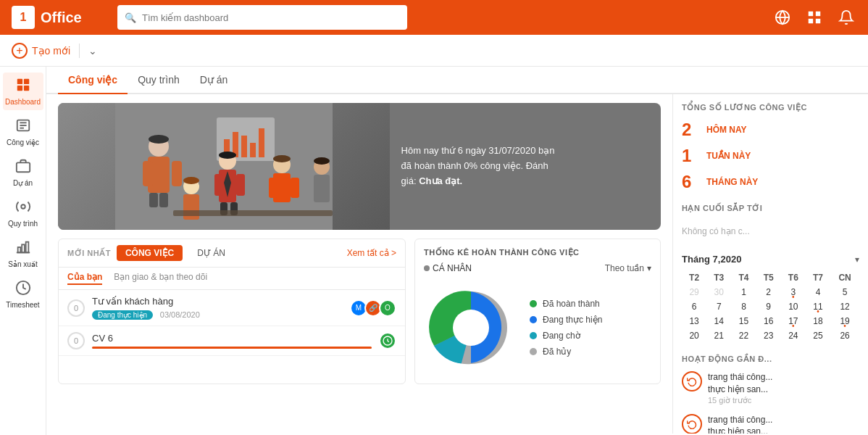  What do you see at coordinates (769, 292) in the screenshot?
I see `cal-day: 2` at bounding box center [769, 292].